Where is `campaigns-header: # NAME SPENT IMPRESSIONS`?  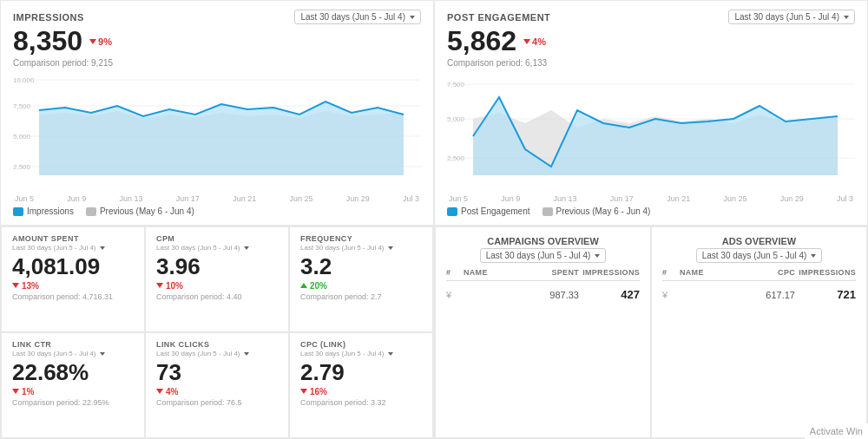
campaigns-header: # NAME SPENT IMPRESSIONS is located at coordinates (543, 274).